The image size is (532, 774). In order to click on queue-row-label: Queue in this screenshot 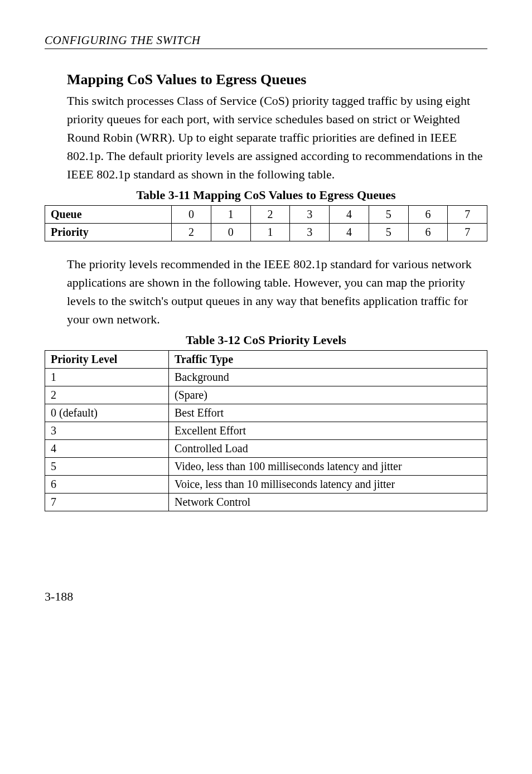, I will do `click(108, 215)`.